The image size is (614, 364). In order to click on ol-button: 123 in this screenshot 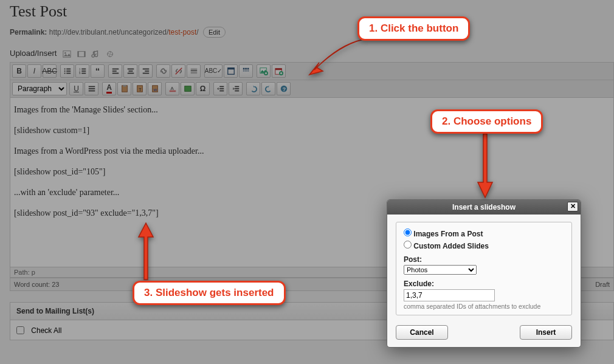, I will do `click(83, 71)`.